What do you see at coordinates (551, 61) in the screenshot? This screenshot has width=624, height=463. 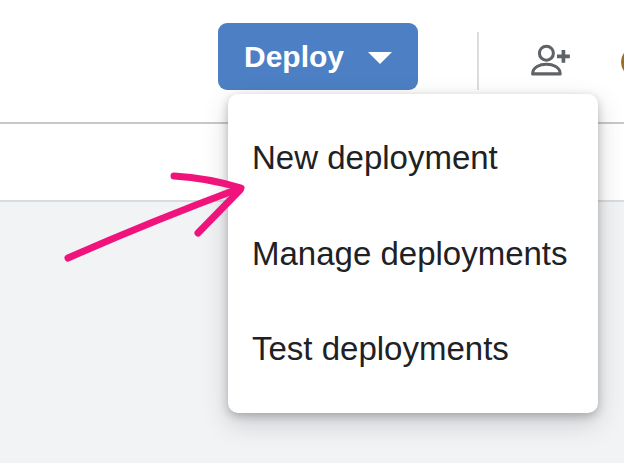 I see `person-add-icon` at bounding box center [551, 61].